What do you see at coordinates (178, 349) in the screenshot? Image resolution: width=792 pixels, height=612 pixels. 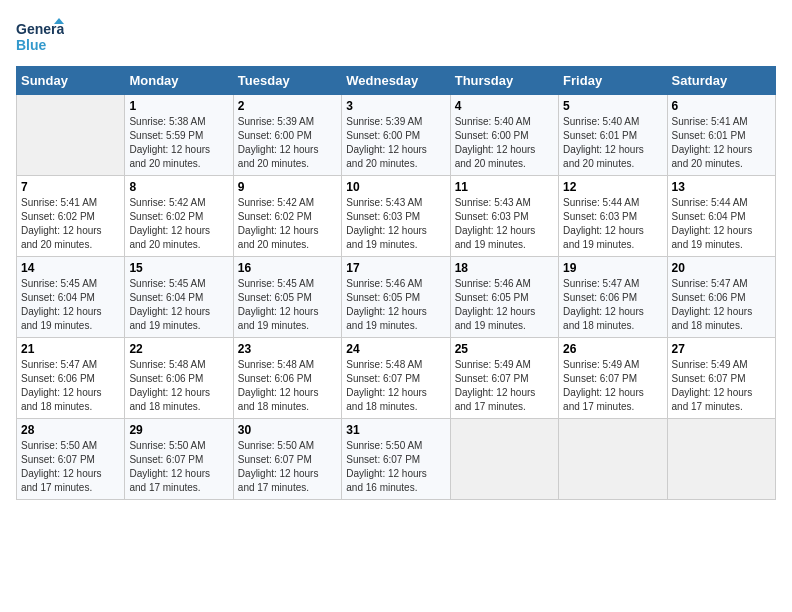 I see `day-number: 22` at bounding box center [178, 349].